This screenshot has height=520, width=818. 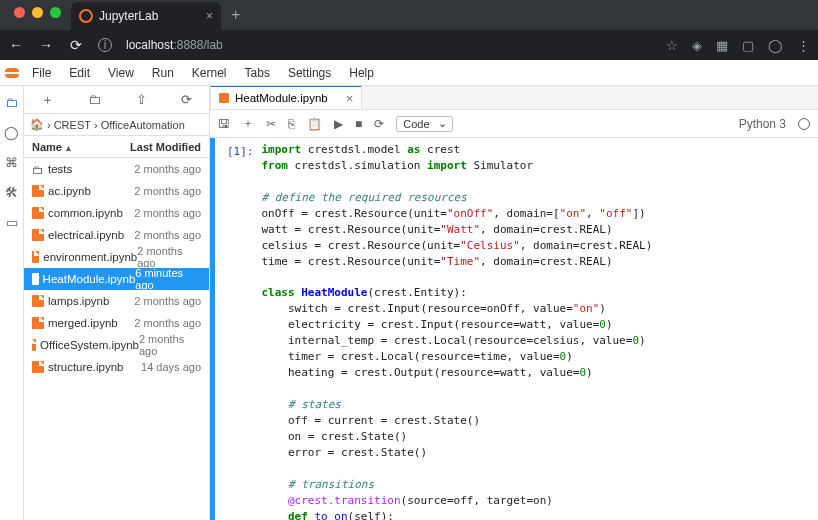 I want to click on file-row: common.ipynb2 months ago, so click(x=116, y=213).